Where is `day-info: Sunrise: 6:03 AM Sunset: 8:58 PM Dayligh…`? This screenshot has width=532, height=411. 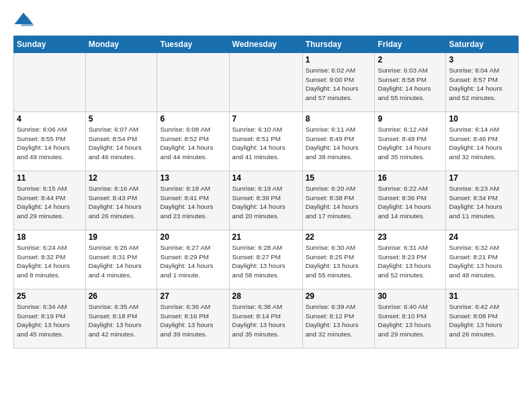 day-info: Sunrise: 6:03 AM Sunset: 8:58 PM Dayligh… is located at coordinates (410, 85).